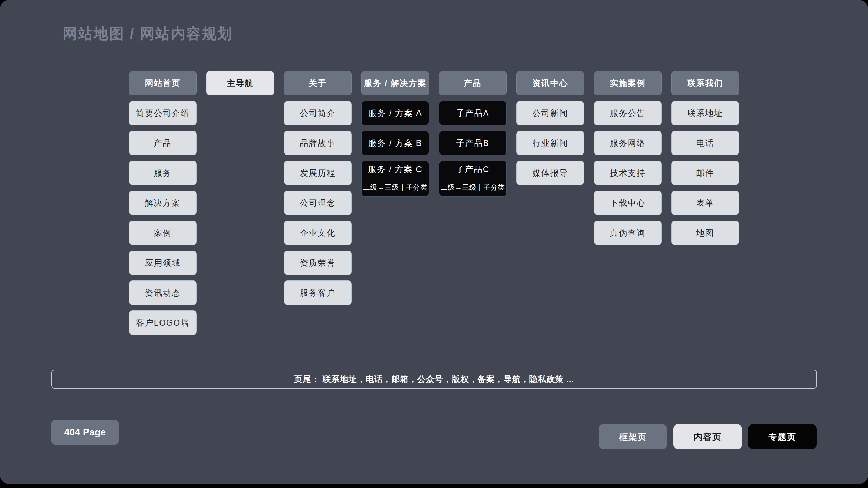 The height and width of the screenshot is (488, 868). Describe the element at coordinates (705, 233) in the screenshot. I see `sitemap-node: 地图` at that location.